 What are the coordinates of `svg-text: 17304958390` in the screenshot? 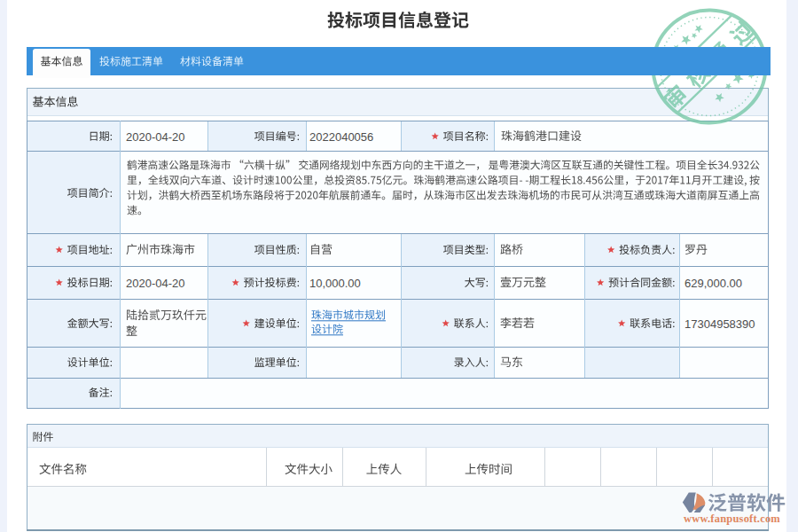 It's located at (720, 325).